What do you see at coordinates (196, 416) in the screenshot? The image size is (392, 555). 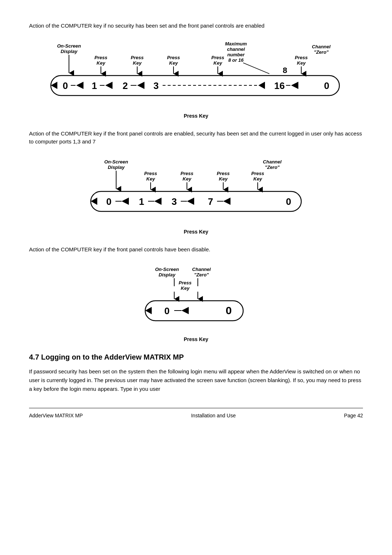 I see `footer: AdderView MATRIX MP Installation and Use…` at bounding box center [196, 416].